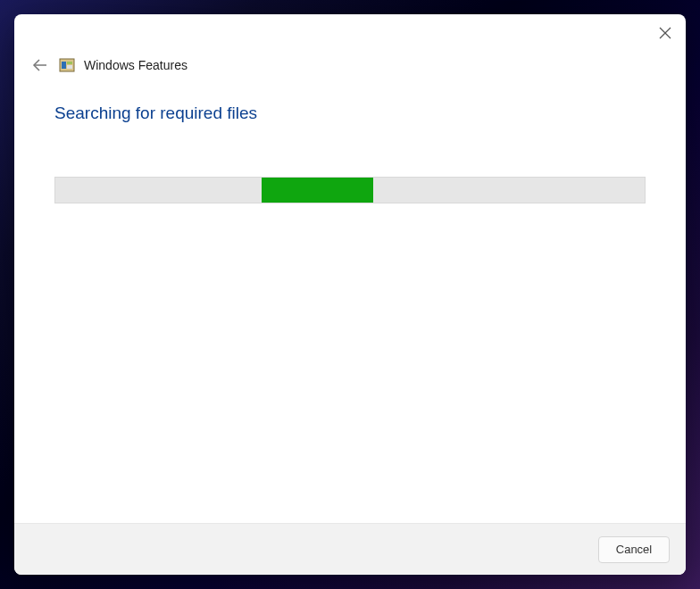 The width and height of the screenshot is (700, 589). Describe the element at coordinates (350, 190) in the screenshot. I see `progress-bar` at that location.